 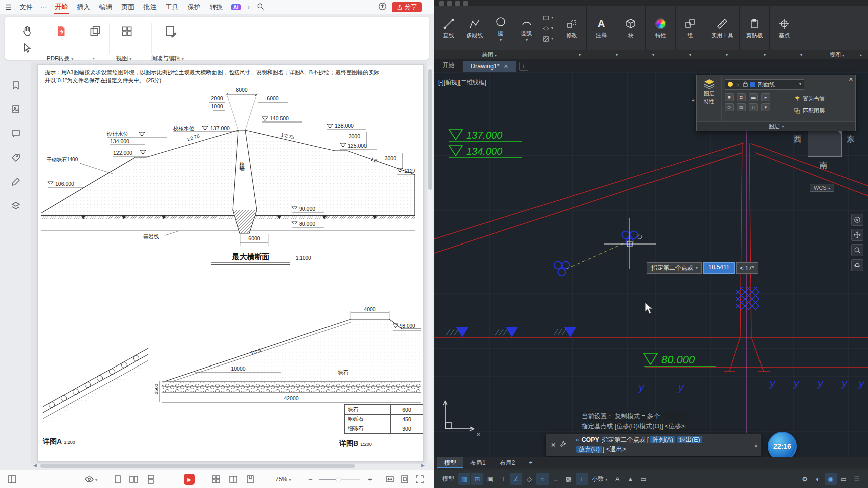 What do you see at coordinates (216, 7) in the screenshot?
I see `menu-tab-convert: 转换` at bounding box center [216, 7].